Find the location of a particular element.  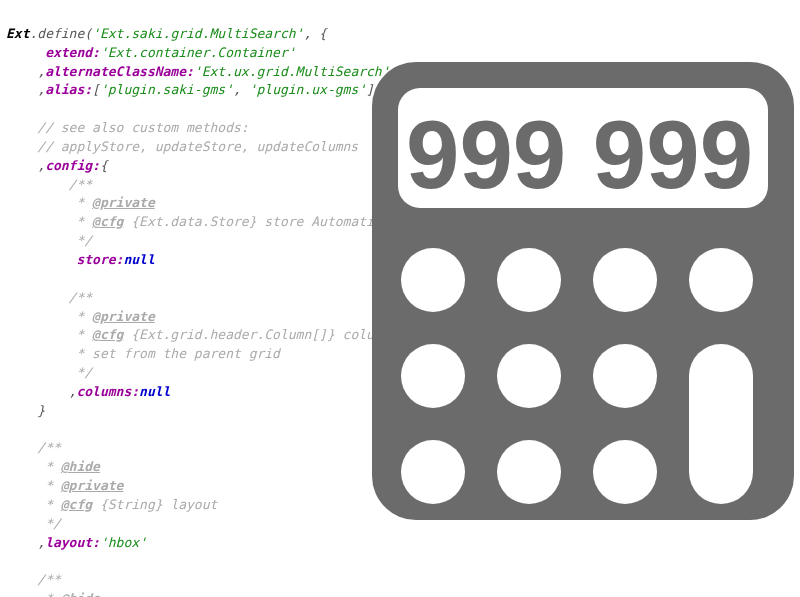

line: Ext.define('Ext.saki.grid.MultiSearch', … is located at coordinates (166, 34).